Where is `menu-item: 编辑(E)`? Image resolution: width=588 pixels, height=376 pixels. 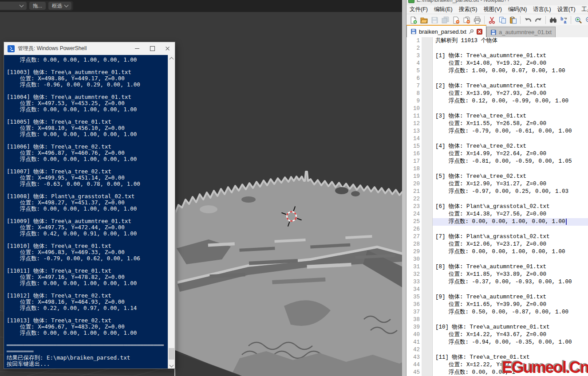 menu-item: 编辑(E) is located at coordinates (443, 10).